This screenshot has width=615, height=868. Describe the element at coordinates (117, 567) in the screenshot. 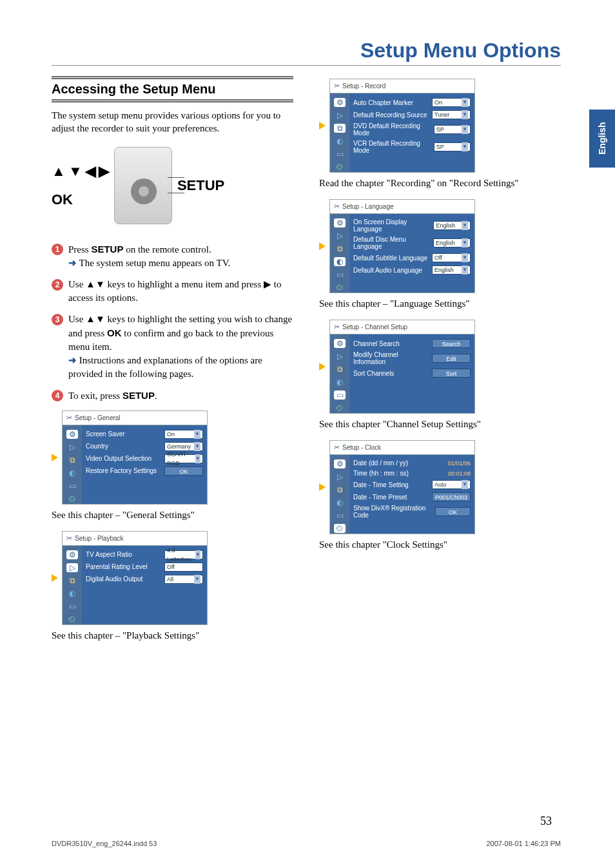

I see `setting-label: Parental Rating Level` at that location.